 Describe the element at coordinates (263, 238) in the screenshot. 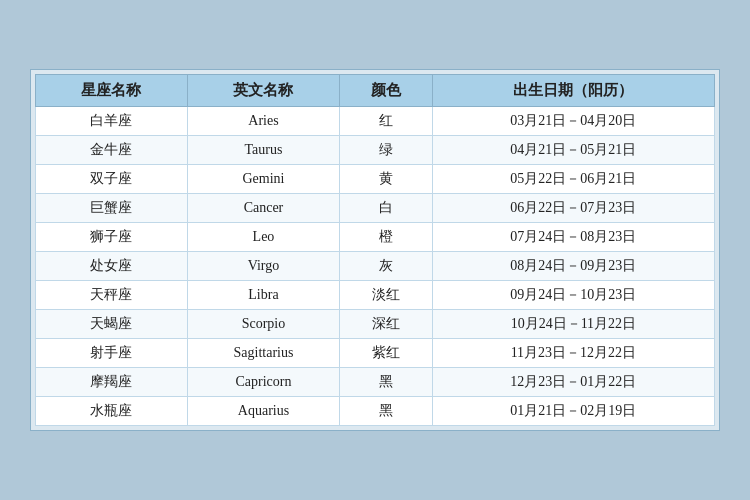

I see `cell-english-name: Leo` at that location.